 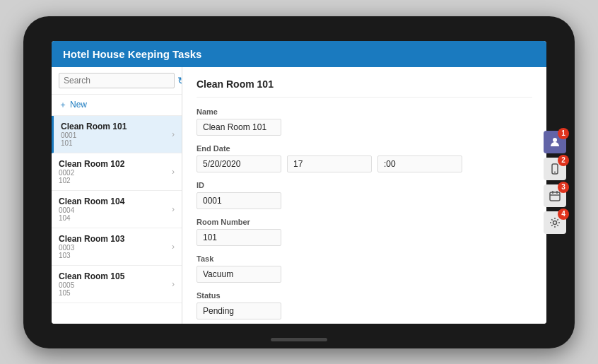 I want to click on list-item: Clean Room 101 0001 101 ›, so click(x=117, y=134).